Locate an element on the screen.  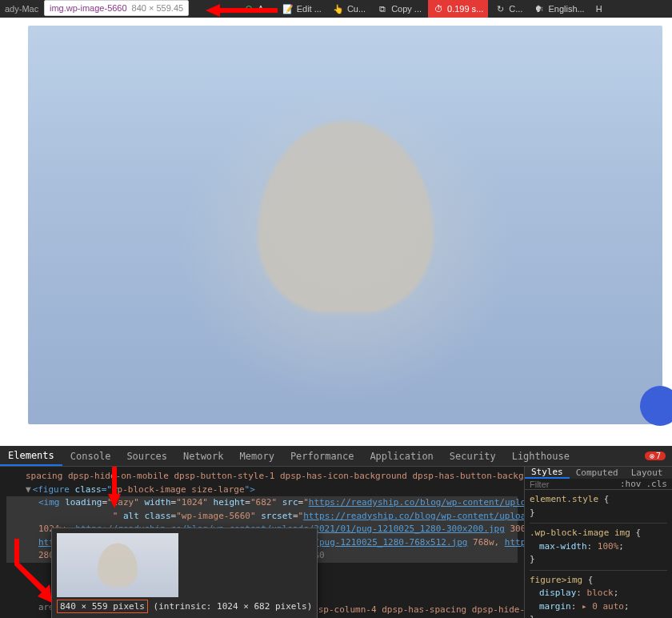
toolbar-item: 👆Cu... is located at coordinates (349, 9).